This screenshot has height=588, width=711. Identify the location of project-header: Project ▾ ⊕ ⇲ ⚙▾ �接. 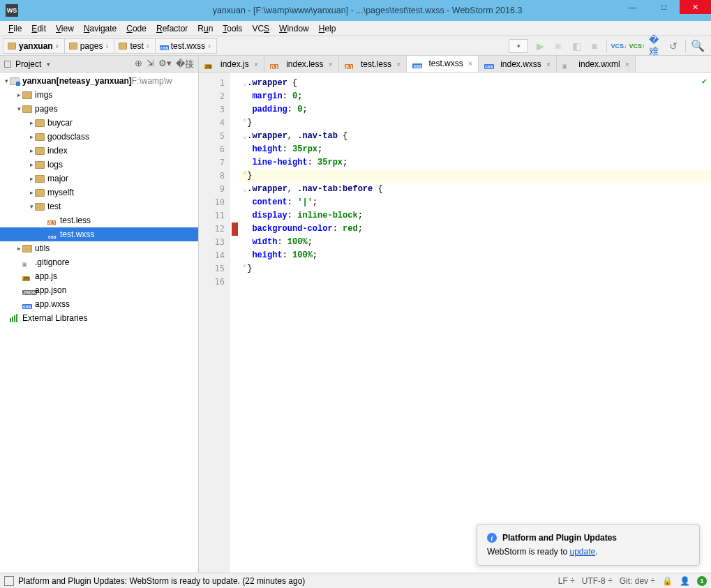
(99, 64).